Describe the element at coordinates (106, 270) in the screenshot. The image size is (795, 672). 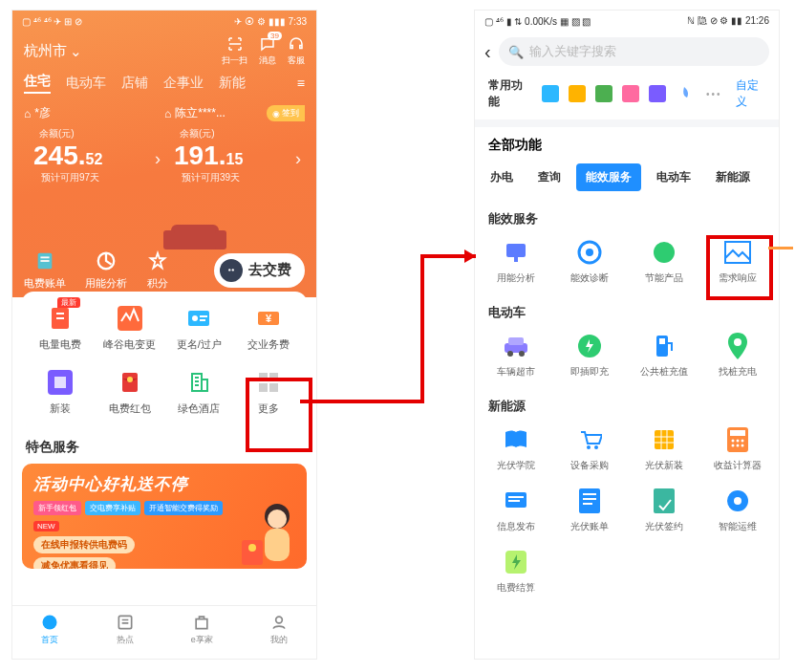
I see `action-usage: 用能分析` at that location.